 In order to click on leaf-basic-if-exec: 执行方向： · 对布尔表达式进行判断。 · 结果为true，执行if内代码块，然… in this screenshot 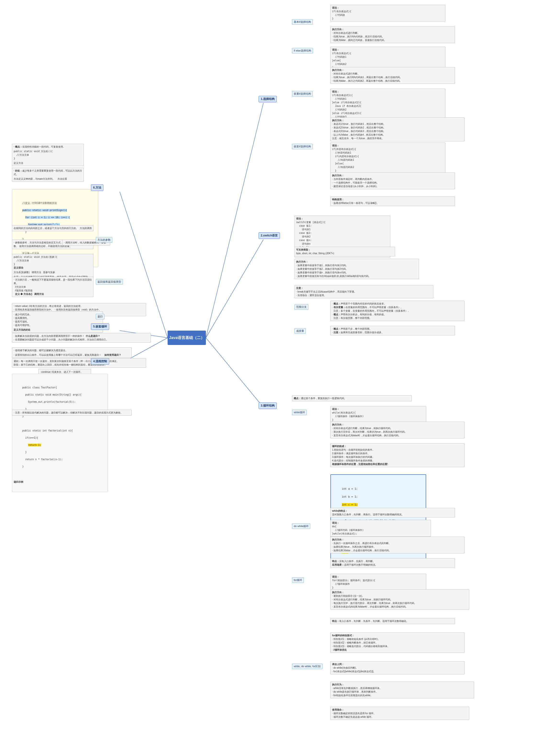, I will do `click(393, 35)`.